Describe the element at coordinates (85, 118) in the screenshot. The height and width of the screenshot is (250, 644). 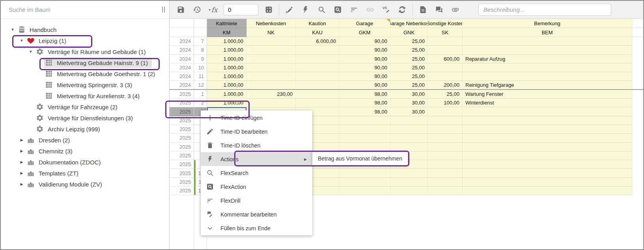
I see `tree-item-vertr-ge-f-r-dienstleistungen-3: Verträge für Dienstleistungen (3)` at that location.